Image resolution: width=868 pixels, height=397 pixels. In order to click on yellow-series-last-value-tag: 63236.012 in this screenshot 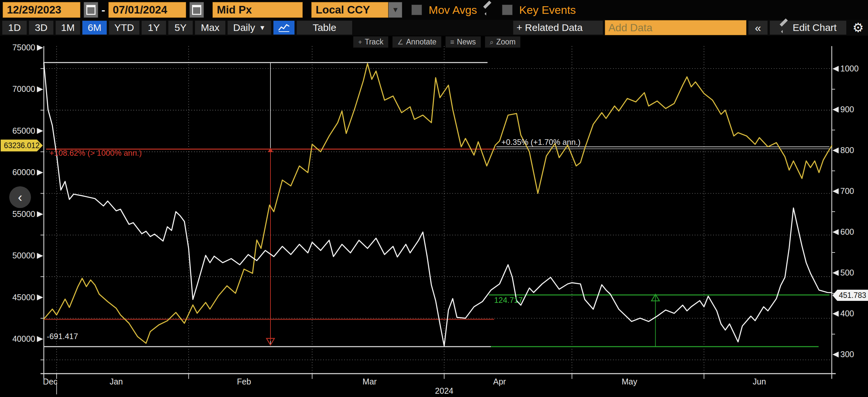, I will do `click(22, 145)`.